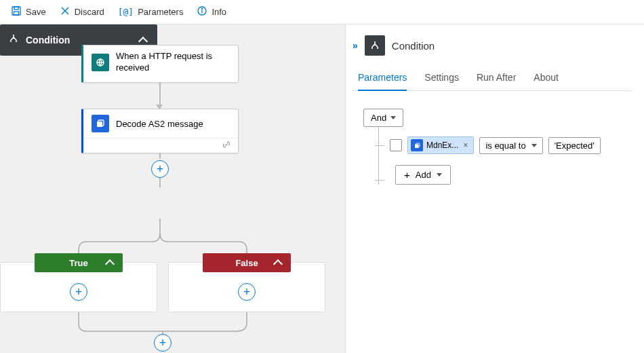 The image size is (644, 353). I want to click on info-icon, so click(202, 12).